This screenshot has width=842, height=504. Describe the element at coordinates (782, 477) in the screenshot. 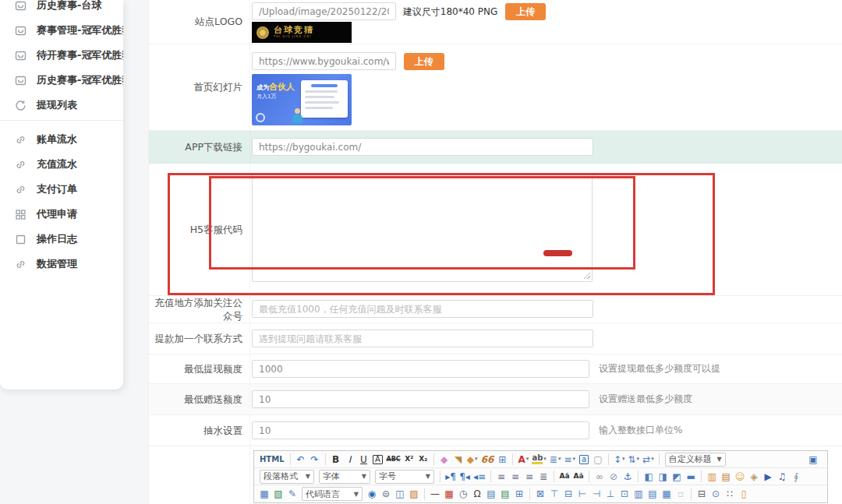

I see `insert-music-icon: ♫` at that location.